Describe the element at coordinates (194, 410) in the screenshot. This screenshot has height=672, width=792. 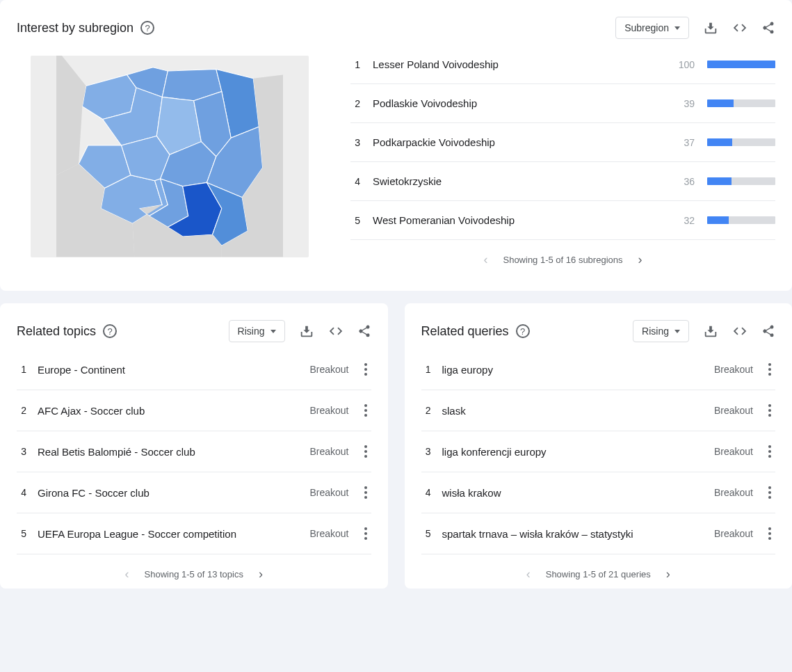
I see `list-item: 2 AFC Ajax - Soccer club Breakout` at that location.